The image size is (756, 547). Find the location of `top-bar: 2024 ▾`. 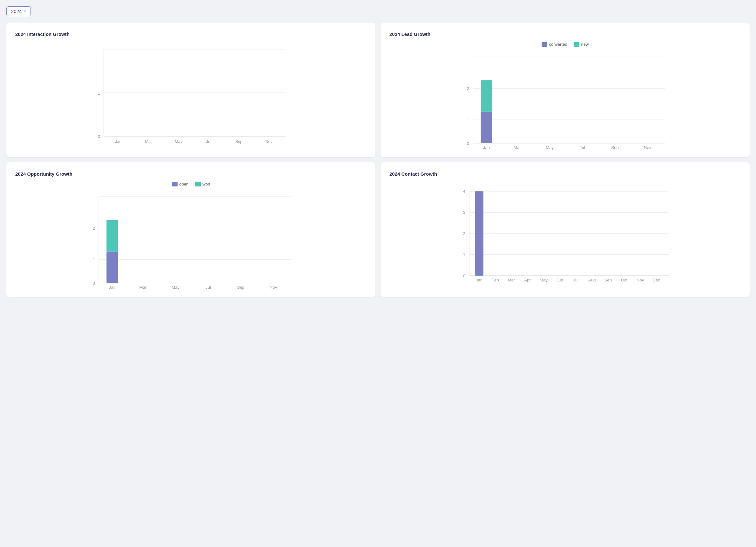

top-bar: 2024 ▾ is located at coordinates (378, 11).